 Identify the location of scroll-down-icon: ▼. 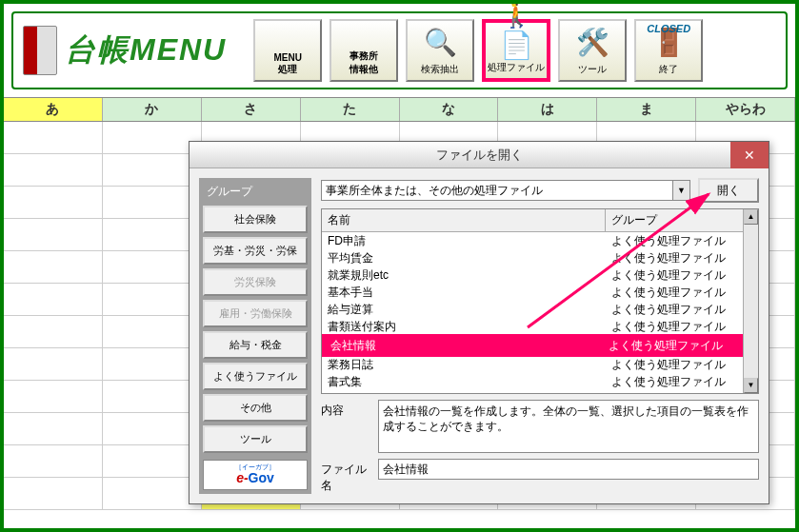
(750, 385).